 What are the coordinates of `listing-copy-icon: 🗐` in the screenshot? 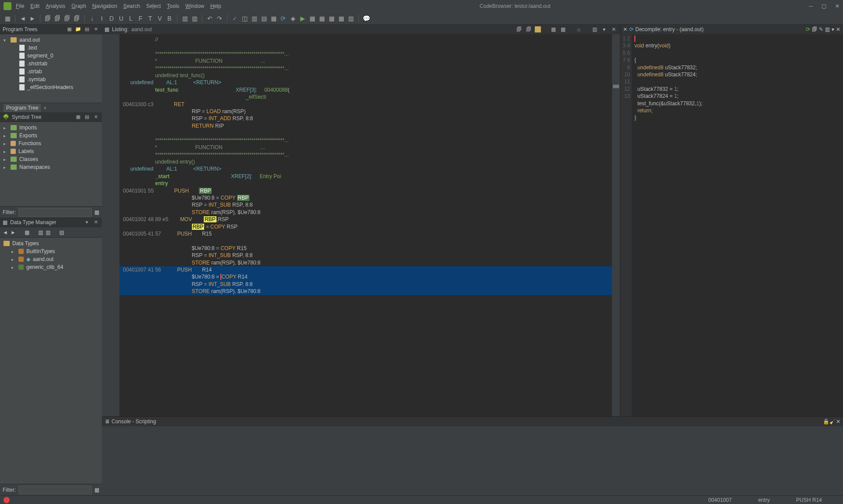 It's located at (519, 29).